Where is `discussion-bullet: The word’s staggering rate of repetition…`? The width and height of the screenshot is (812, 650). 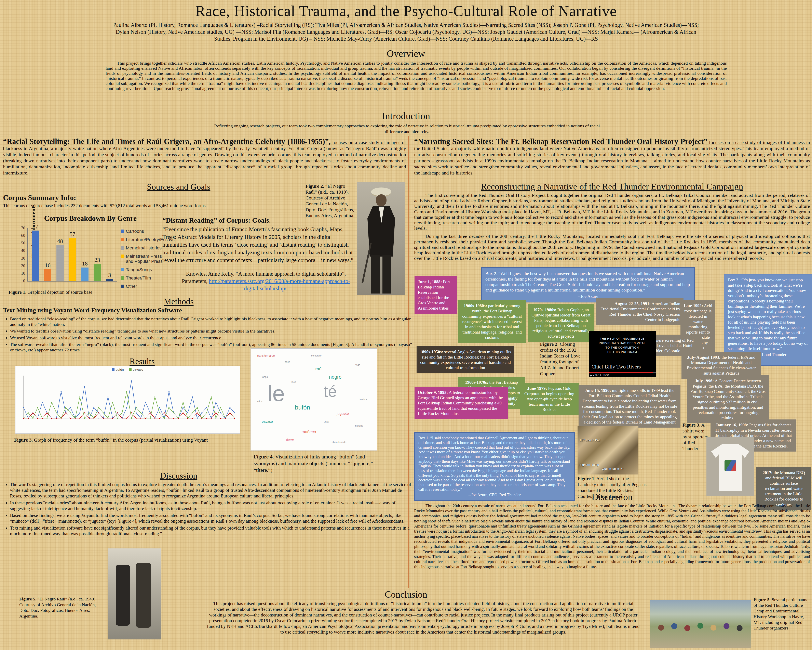 discussion-bullet: The word’s staggering rate of repetition… is located at coordinates (211, 491).